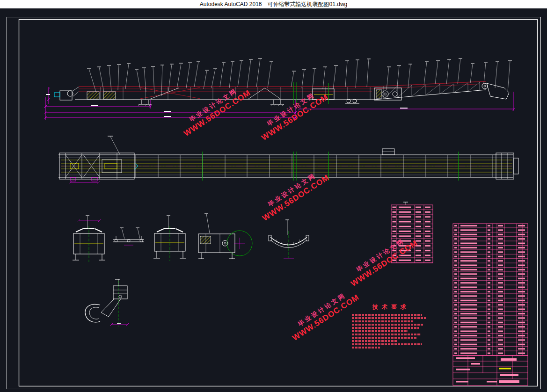 The width and height of the screenshot is (547, 392). What do you see at coordinates (391, 307) in the screenshot?
I see `technical-requirements-heading: 技术要求` at bounding box center [391, 307].